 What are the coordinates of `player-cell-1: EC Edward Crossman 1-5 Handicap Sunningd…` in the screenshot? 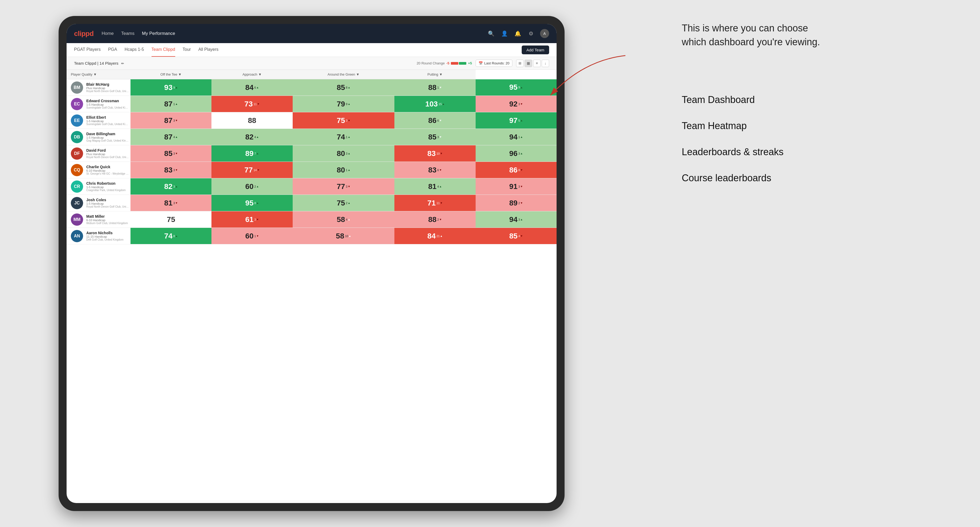 It's located at (99, 104).